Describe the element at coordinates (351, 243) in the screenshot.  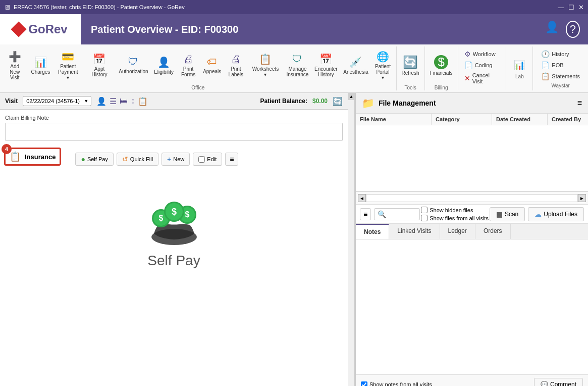
I see `scroll-track` at that location.